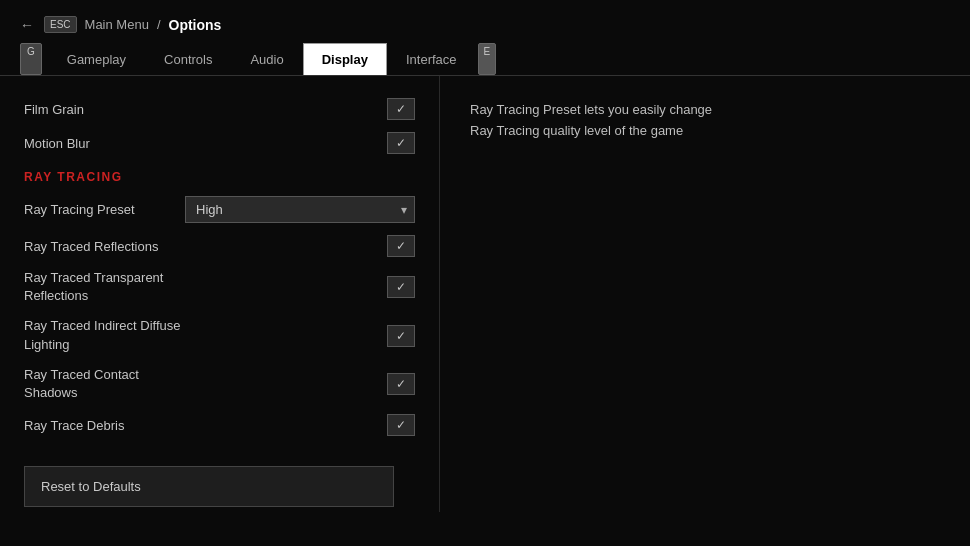  What do you see at coordinates (401, 287) in the screenshot?
I see `ray-traced-transparent-checkbox: ✓` at bounding box center [401, 287].